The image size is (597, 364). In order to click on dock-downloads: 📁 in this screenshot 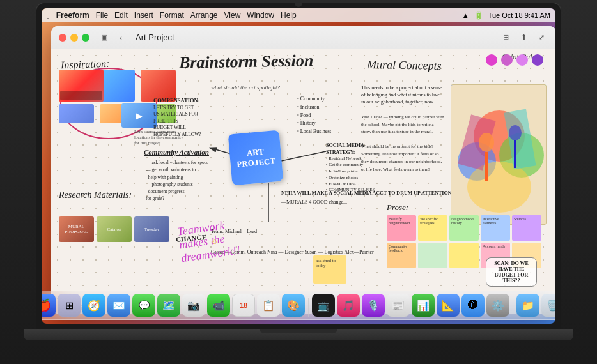, I will do `click(528, 305)`.